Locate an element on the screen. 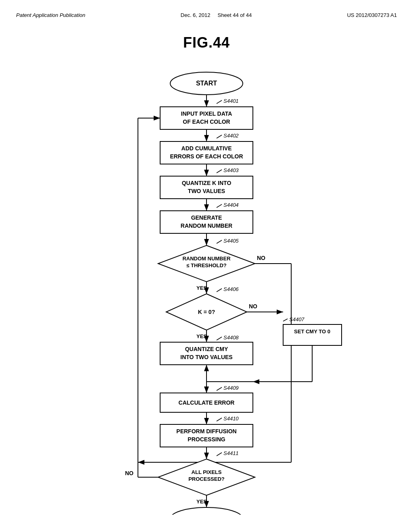 The image size is (413, 532). n8-line2: PROCESSING is located at coordinates (206, 439).